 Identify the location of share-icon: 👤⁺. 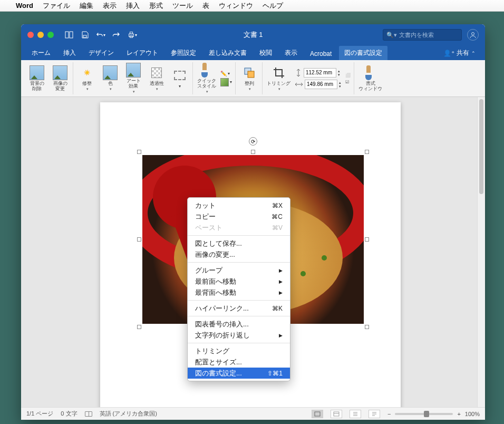
(449, 53).